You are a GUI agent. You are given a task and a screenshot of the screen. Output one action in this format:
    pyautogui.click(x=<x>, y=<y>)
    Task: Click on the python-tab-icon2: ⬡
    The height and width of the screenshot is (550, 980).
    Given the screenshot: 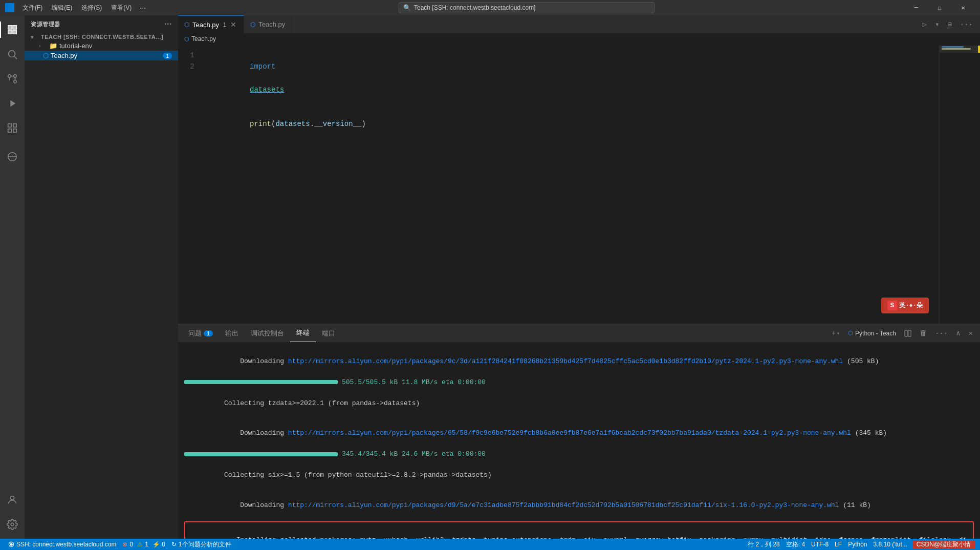 What is the action you would take?
    pyautogui.click(x=253, y=25)
    